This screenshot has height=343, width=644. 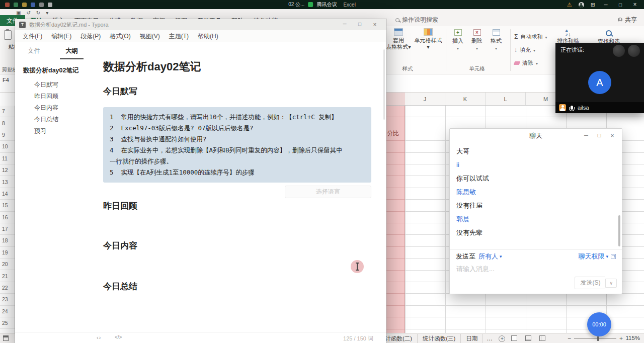 I want to click on participant-thumbnail, so click(x=619, y=51).